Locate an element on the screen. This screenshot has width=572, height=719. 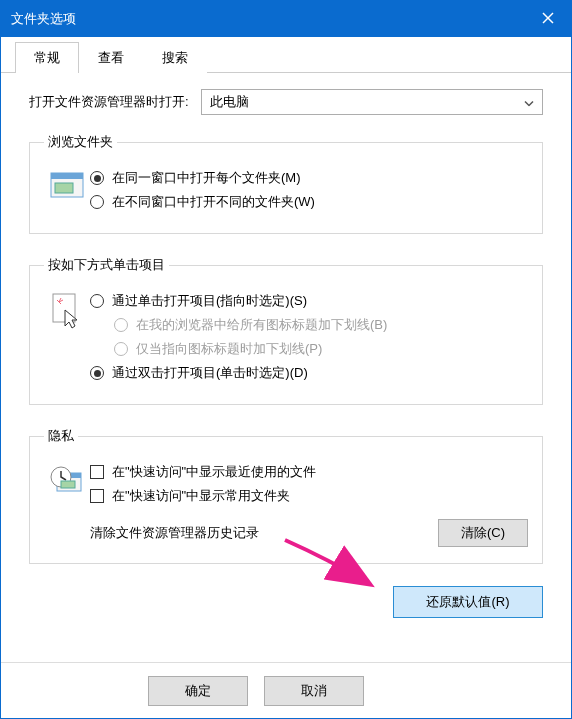
radio-new-window: 在不同窗口中打开不同的文件夹(W) is located at coordinates (309, 202).